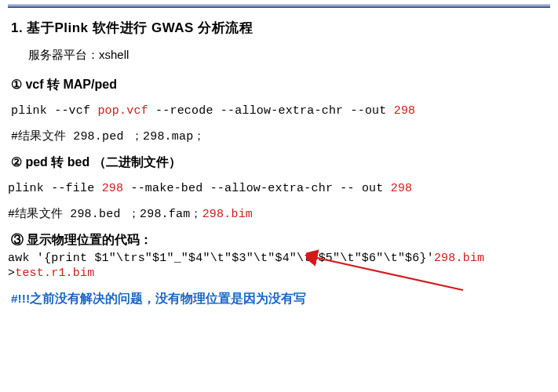 The image size is (558, 392). What do you see at coordinates (228, 215) in the screenshot?
I see `result-highlight: 298.bim` at bounding box center [228, 215].